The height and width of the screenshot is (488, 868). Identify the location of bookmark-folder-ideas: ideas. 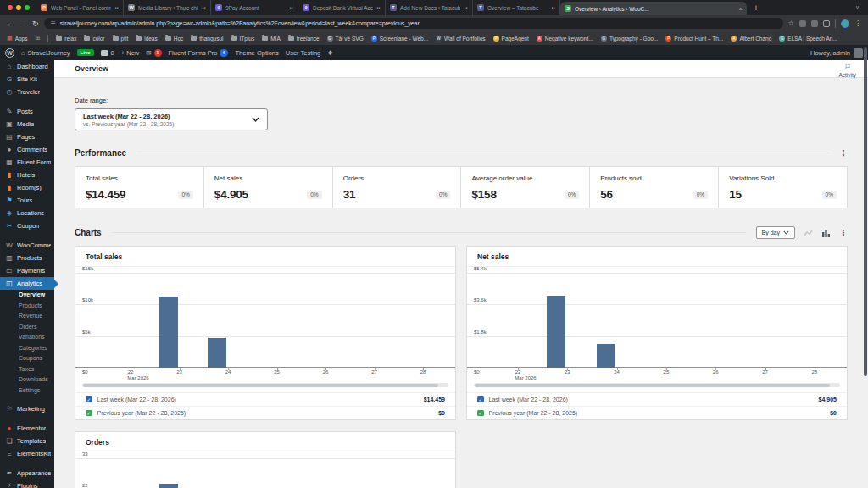
(147, 39).